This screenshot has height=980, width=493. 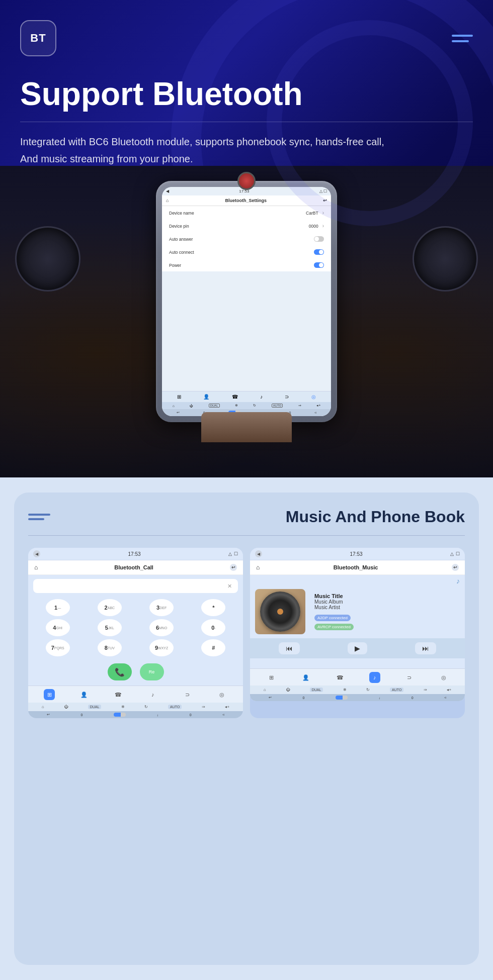 What do you see at coordinates (265, 690) in the screenshot?
I see `music-ctrl-home: ⌂` at bounding box center [265, 690].